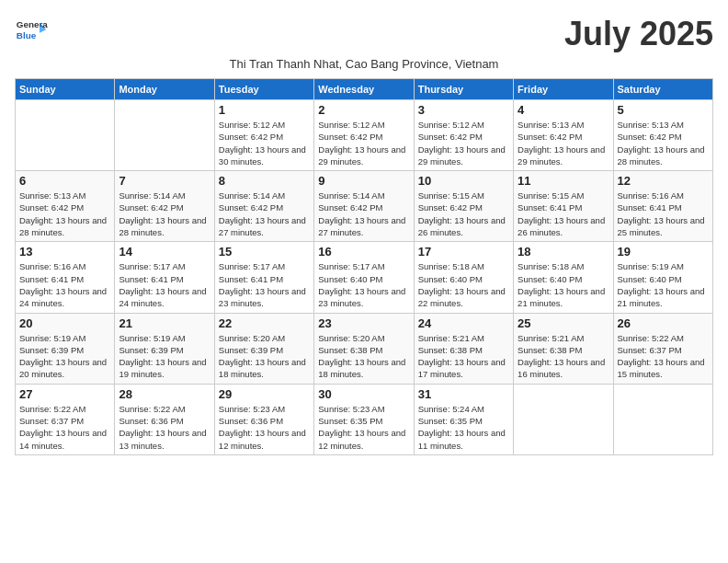  I want to click on day-info: Sunrise: 5:22 AMSunset: 6:37 PMDaylight:…, so click(664, 357).